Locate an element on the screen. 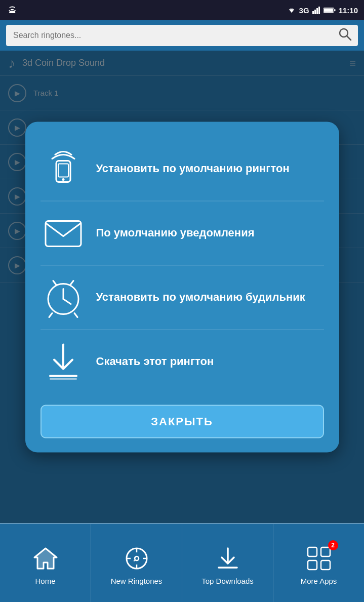 This screenshot has width=364, height=602. notification-icon is located at coordinates (63, 233).